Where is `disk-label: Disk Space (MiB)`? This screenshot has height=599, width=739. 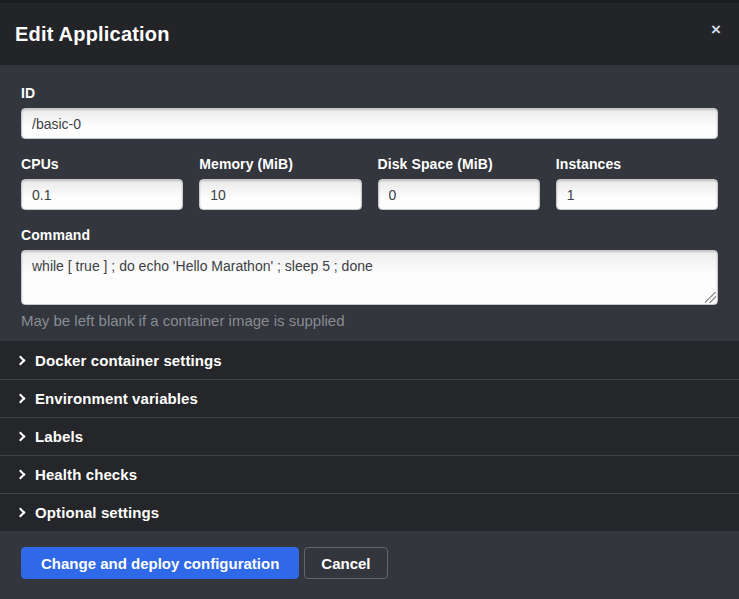 disk-label: Disk Space (MiB) is located at coordinates (459, 164).